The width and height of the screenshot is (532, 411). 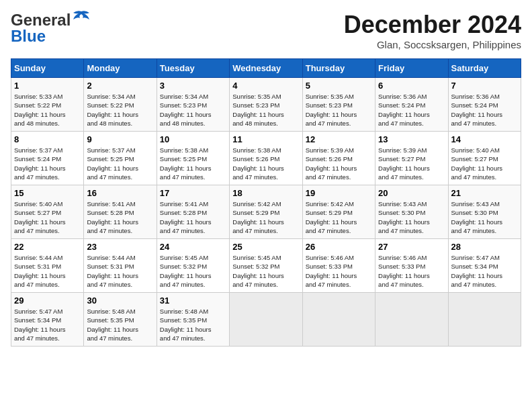 I want to click on calendar-cell: 9Sunrise: 5:37 AM Sunset: 5:25 PM Daylig…, so click(x=120, y=158).